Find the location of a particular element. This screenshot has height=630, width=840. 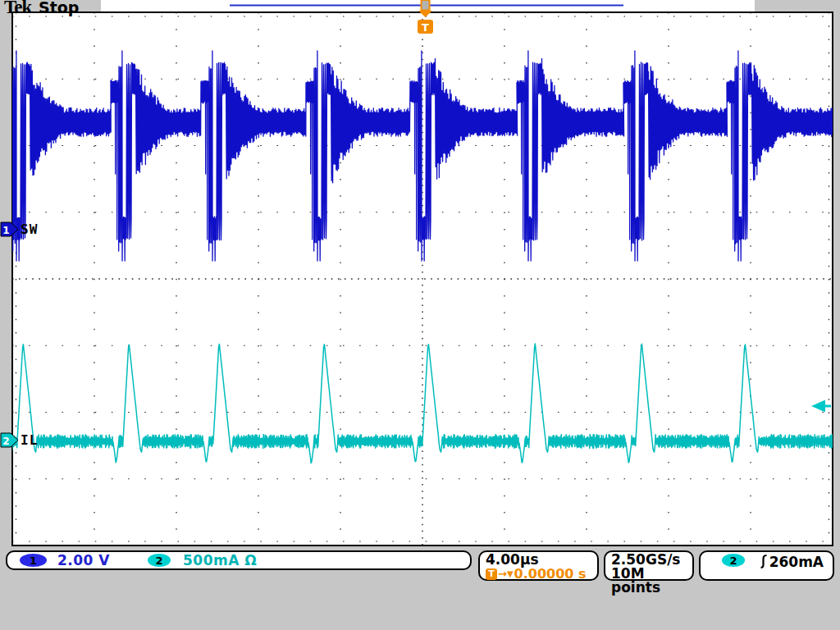

tek-logo: Tek is located at coordinates (18, 9).